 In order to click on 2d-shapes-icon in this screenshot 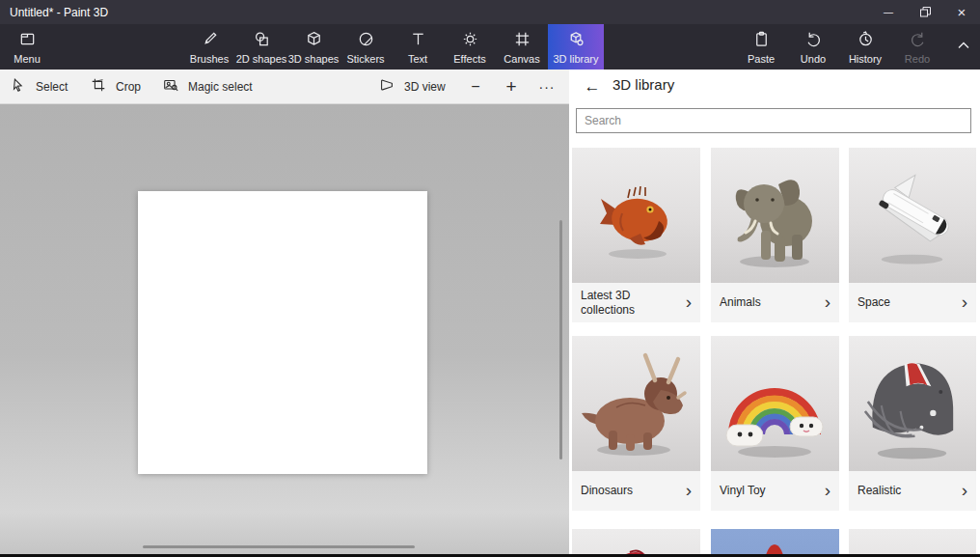, I will do `click(262, 41)`.